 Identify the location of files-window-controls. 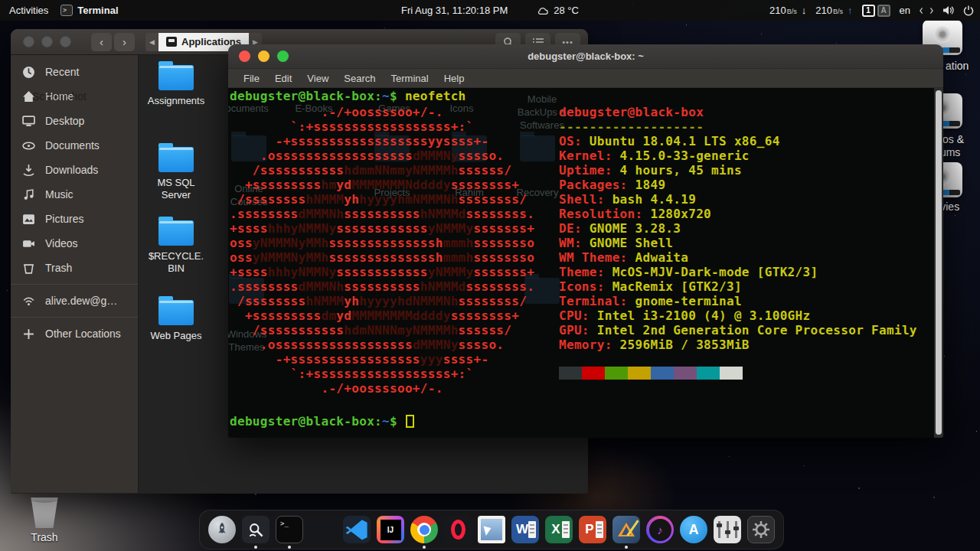
(47, 41).